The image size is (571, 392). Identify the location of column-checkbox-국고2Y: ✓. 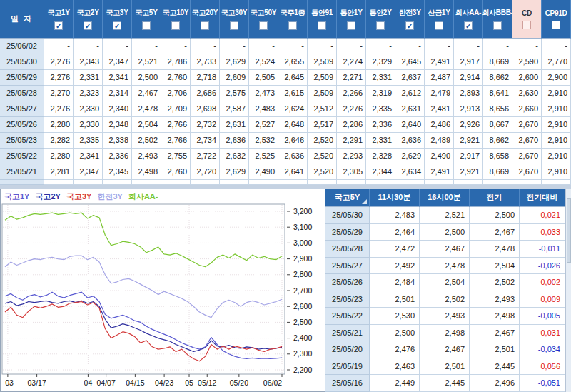
(88, 26).